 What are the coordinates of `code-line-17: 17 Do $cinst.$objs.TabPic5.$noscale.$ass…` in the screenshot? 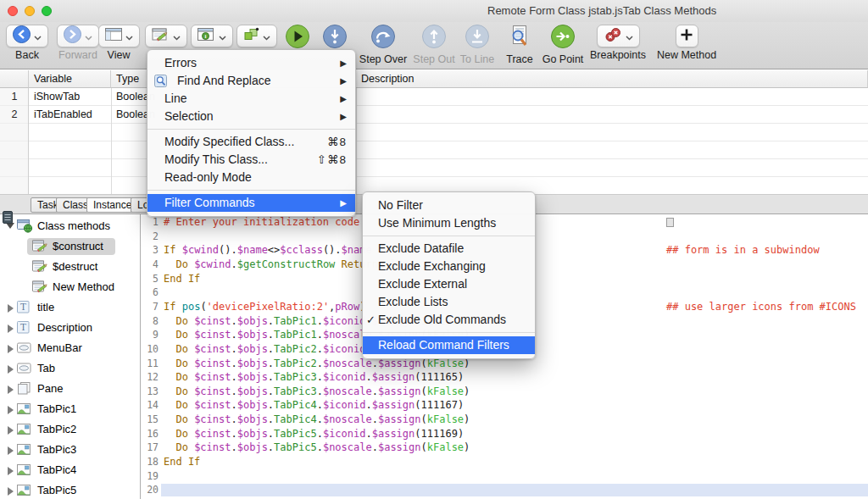 It's located at (504, 447).